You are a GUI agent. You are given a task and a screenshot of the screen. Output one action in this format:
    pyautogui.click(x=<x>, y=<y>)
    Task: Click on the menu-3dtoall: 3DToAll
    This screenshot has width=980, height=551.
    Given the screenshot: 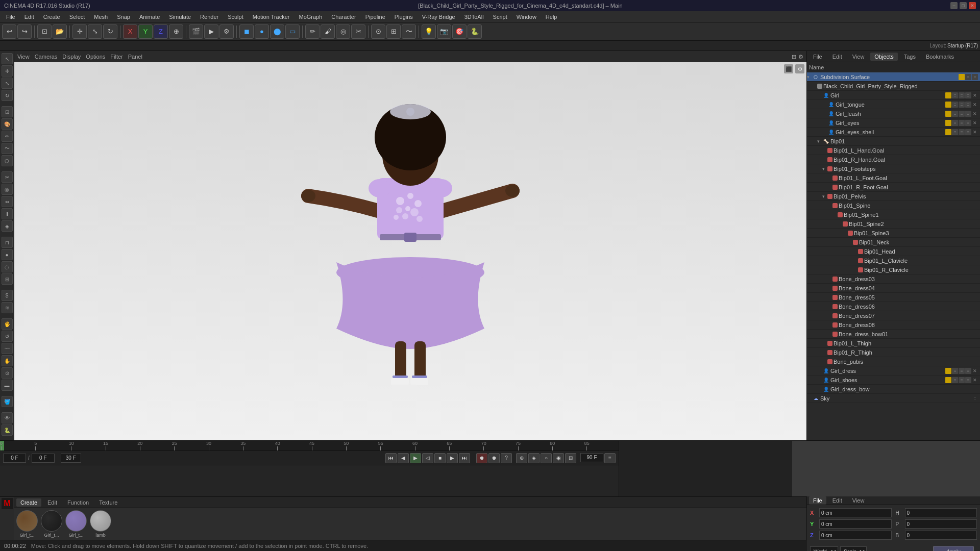 What is the action you would take?
    pyautogui.click(x=474, y=17)
    